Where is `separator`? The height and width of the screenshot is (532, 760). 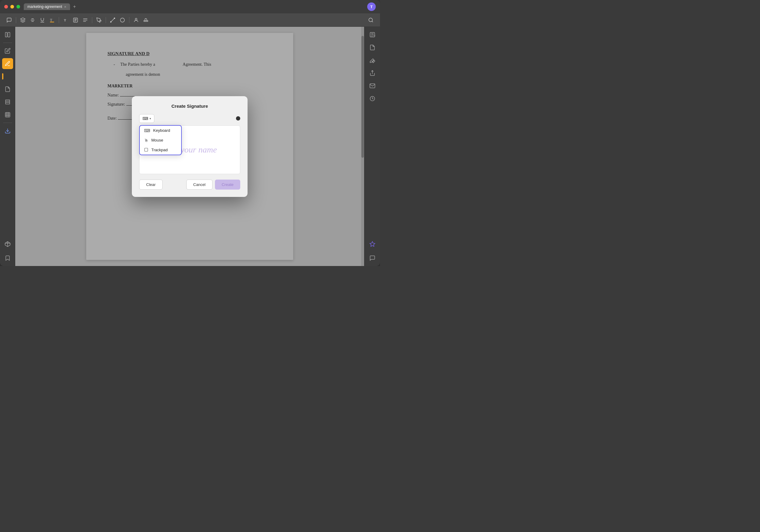
separator is located at coordinates (16, 20).